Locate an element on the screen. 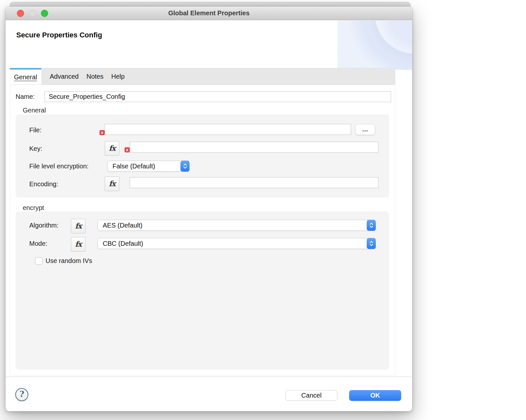  key-error-icon: x is located at coordinates (127, 150).